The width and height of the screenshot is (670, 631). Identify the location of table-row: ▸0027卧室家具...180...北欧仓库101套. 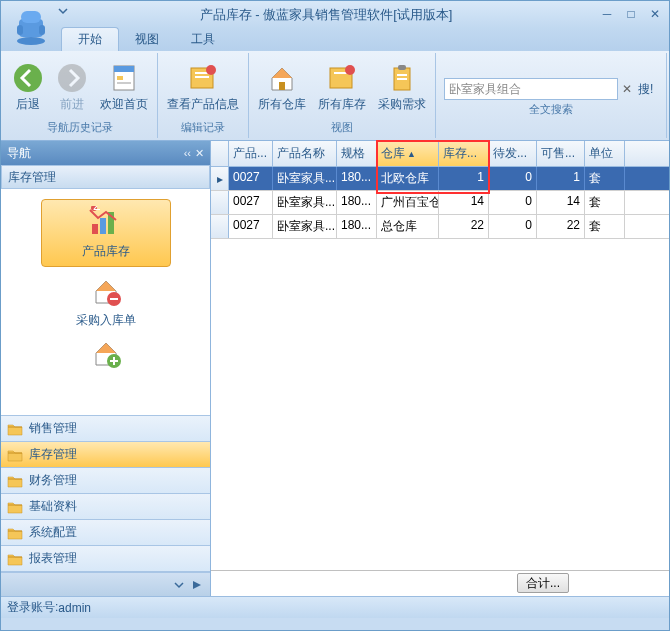
(440, 179).